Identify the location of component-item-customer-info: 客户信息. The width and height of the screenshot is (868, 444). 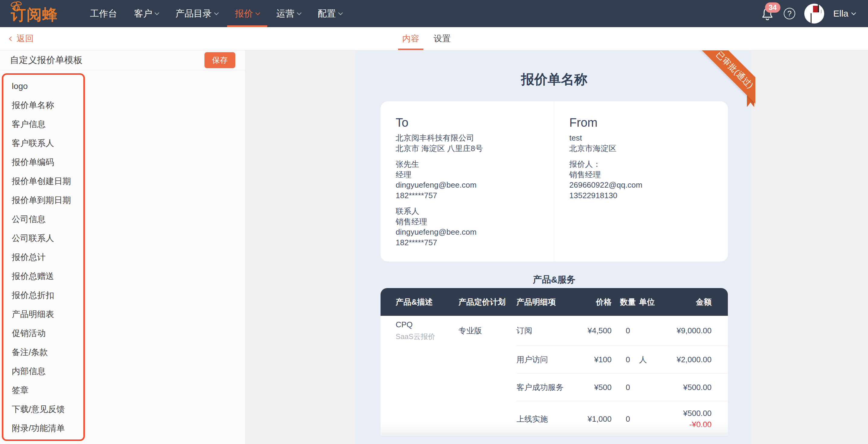
(43, 124).